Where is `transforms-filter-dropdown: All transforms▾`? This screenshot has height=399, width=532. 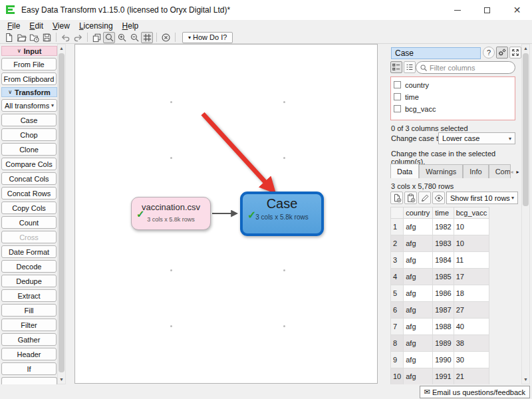
transforms-filter-dropdown: All transforms▾ is located at coordinates (29, 105).